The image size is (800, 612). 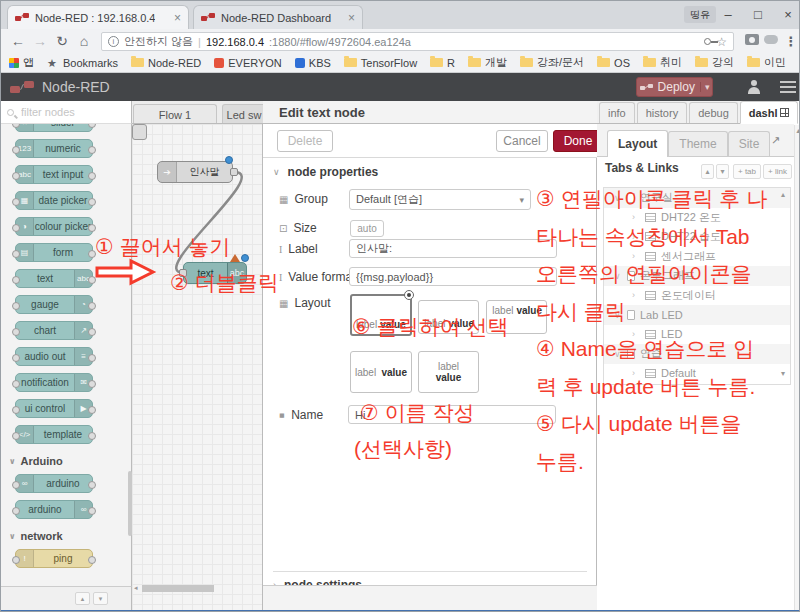 I want to click on main-menu-icon, so click(x=788, y=87).